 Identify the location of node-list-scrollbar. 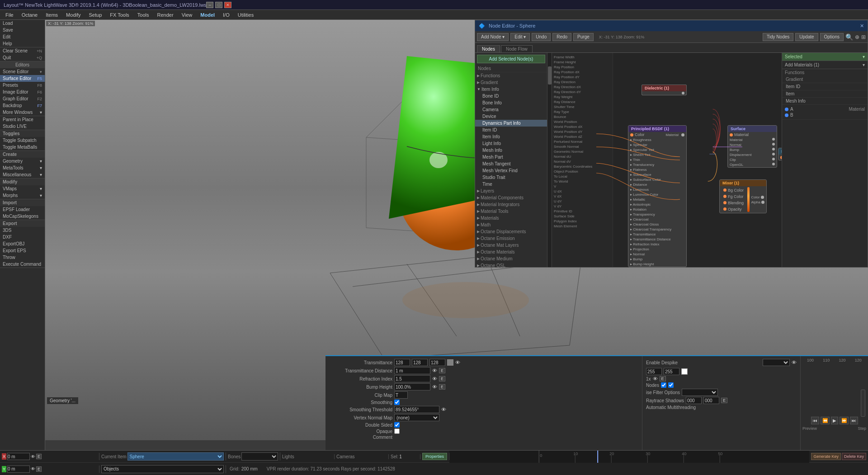
(550, 160).